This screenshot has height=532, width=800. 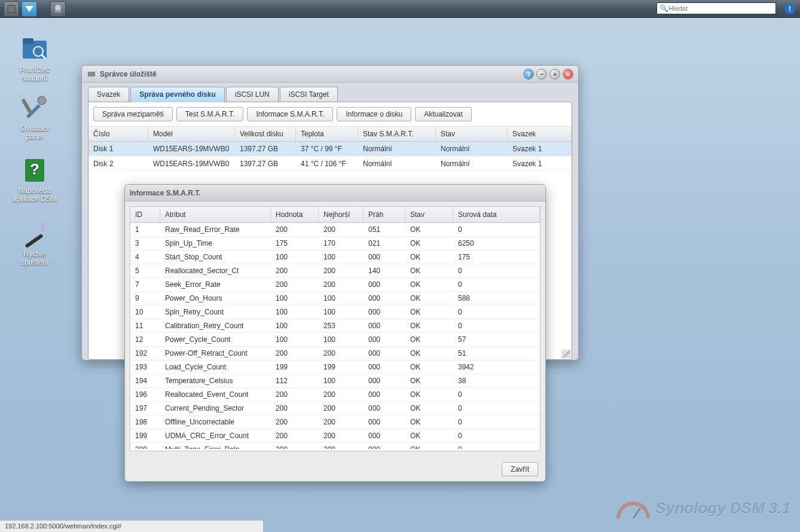 What do you see at coordinates (145, 230) in the screenshot?
I see `cell-id: 1` at bounding box center [145, 230].